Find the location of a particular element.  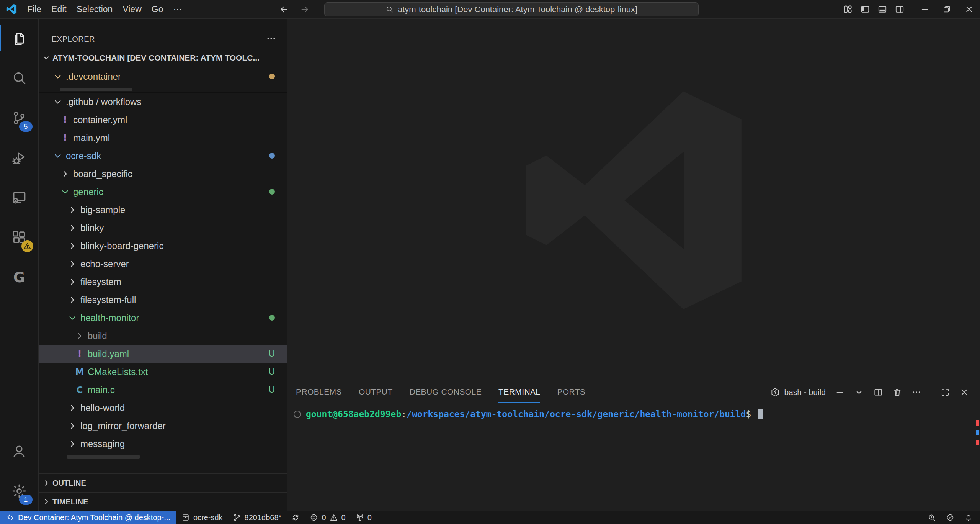

tree-row-health-monitor: health-monitor is located at coordinates (163, 318).